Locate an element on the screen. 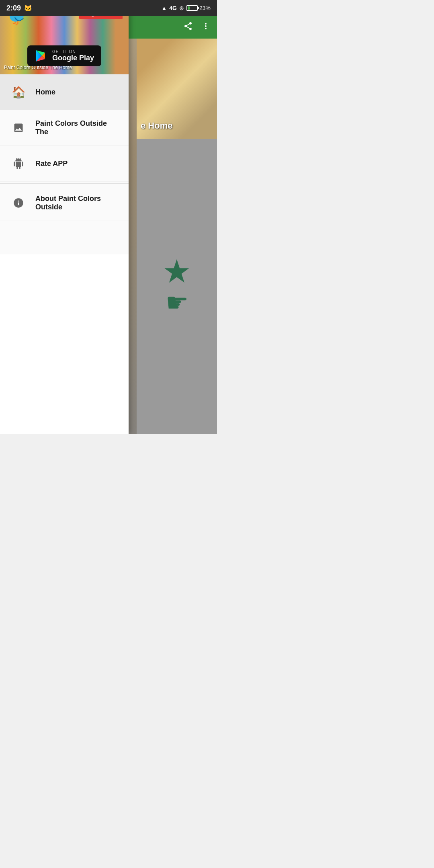 Image resolution: width=434 pixels, height=868 pixels. star-cursor-graphic: ★ ☛ is located at coordinates (177, 287).